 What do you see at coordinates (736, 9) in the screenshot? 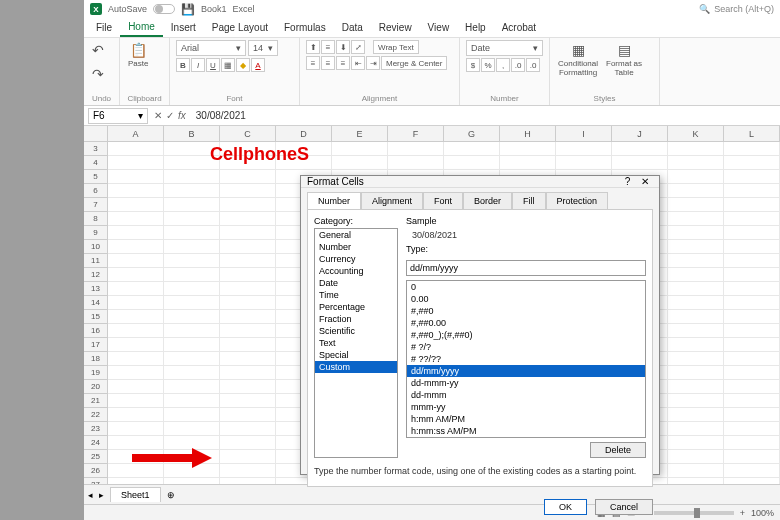
I see `search-box: 🔍 Search (Alt+Q)` at bounding box center [736, 9].